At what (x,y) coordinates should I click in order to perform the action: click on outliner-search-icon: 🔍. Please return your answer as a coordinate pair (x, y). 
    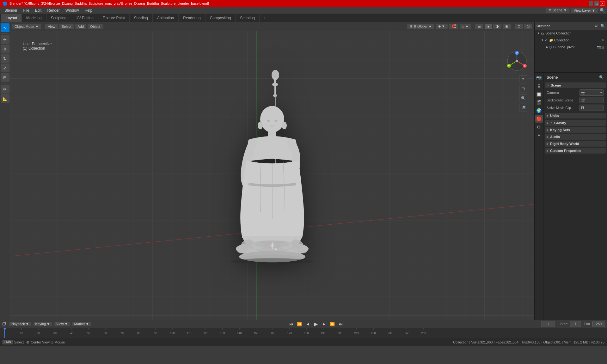
    Looking at the image, I should click on (603, 26).